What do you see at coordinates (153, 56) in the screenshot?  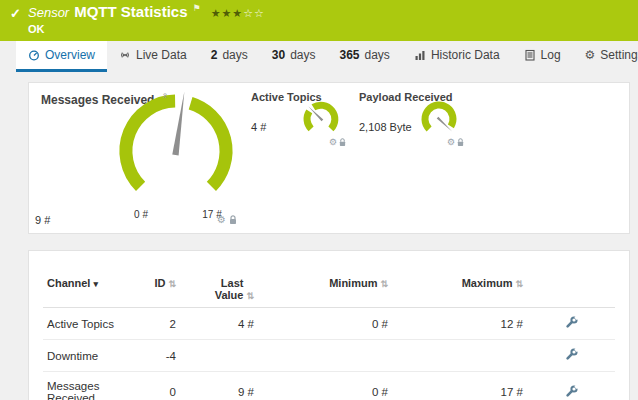 I see `tab-live-data: Live Data` at bounding box center [153, 56].